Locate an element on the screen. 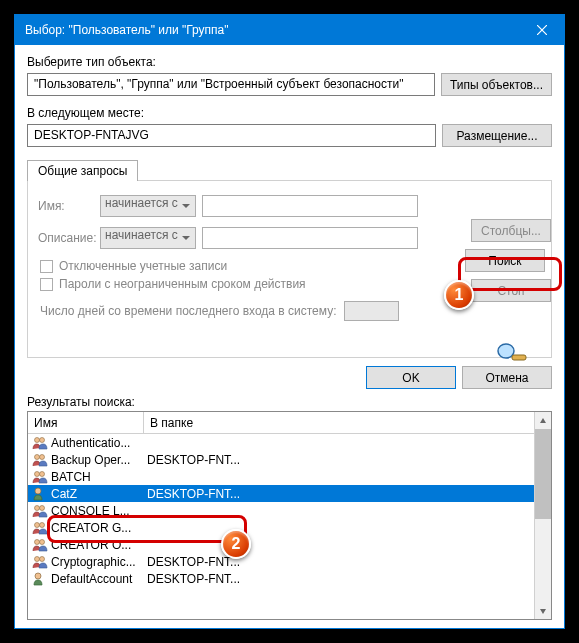 This screenshot has height=643, width=579. result-name: CREATOR G... is located at coordinates (99, 528).